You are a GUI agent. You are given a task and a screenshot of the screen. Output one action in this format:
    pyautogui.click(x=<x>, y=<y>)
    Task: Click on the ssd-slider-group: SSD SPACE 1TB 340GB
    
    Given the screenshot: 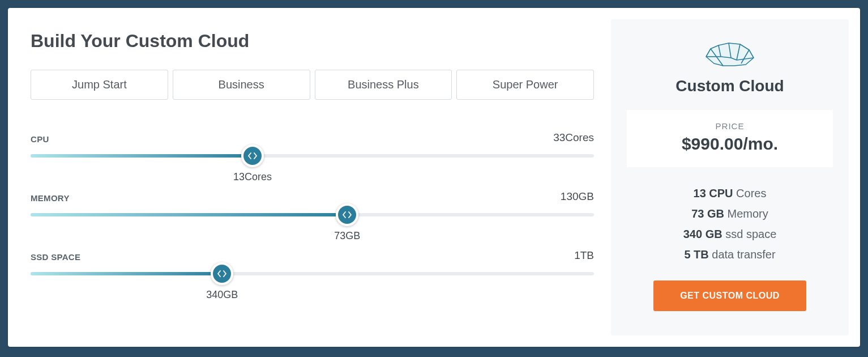 What is the action you would take?
    pyautogui.click(x=313, y=262)
    